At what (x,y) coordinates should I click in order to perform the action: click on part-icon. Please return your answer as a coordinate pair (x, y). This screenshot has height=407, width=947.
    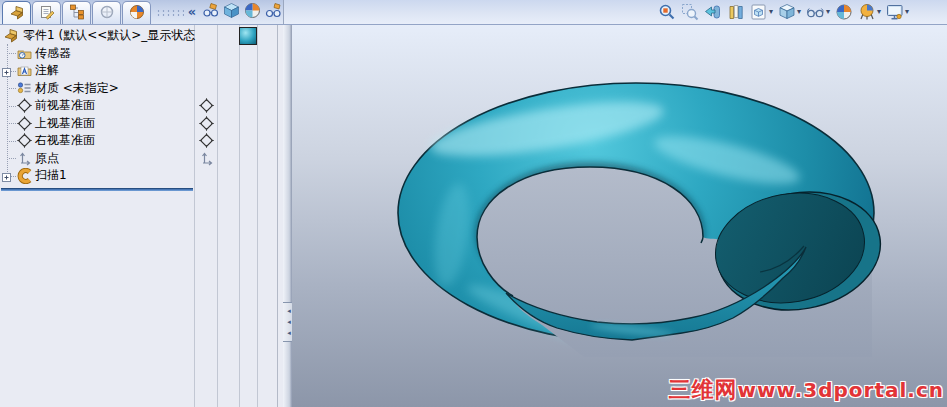
    Looking at the image, I should click on (11, 36).